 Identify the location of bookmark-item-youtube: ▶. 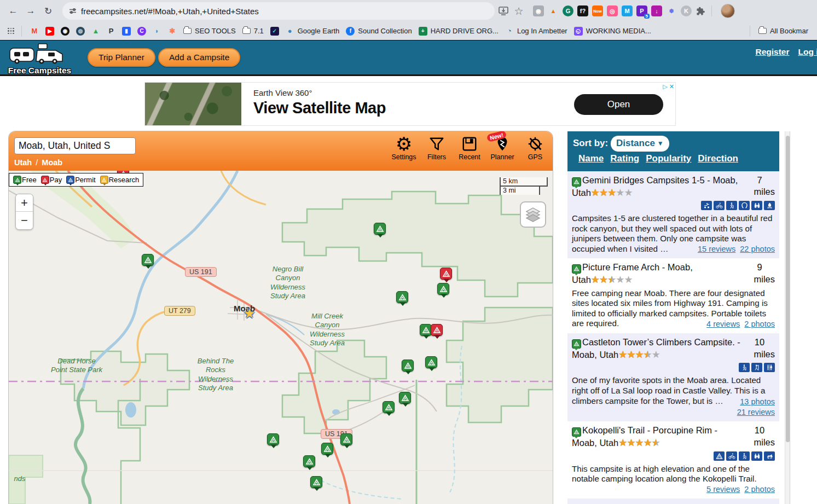
(50, 31).